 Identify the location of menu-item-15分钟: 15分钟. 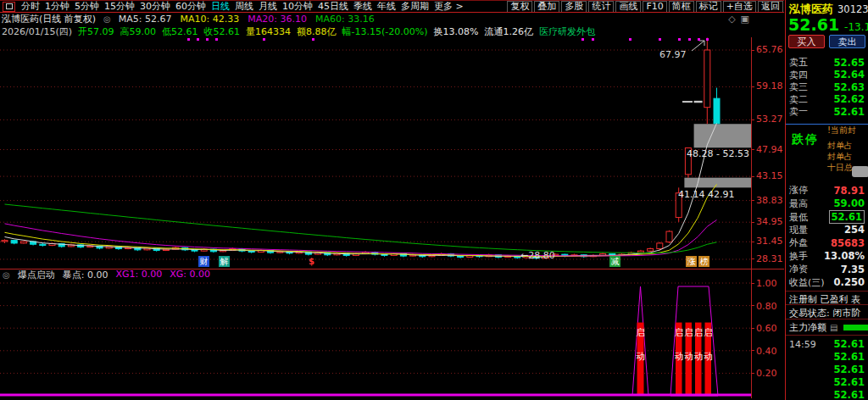
(120, 7).